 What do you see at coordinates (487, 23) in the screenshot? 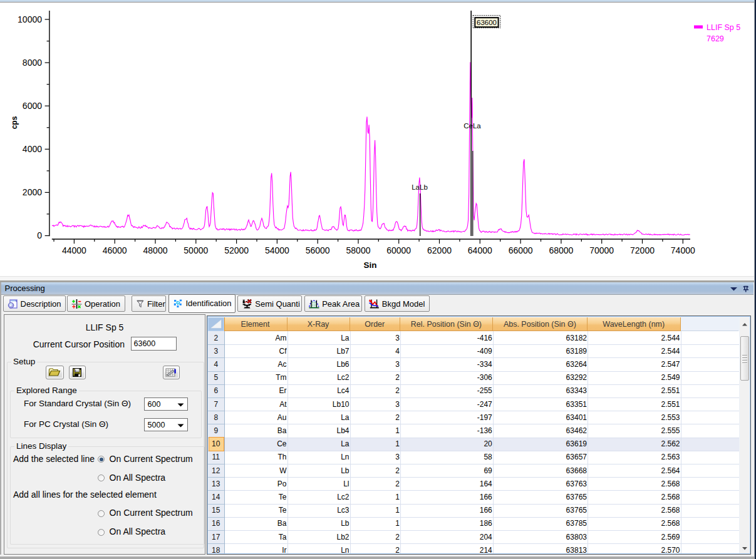
I see `svg-text: 63600` at bounding box center [487, 23].